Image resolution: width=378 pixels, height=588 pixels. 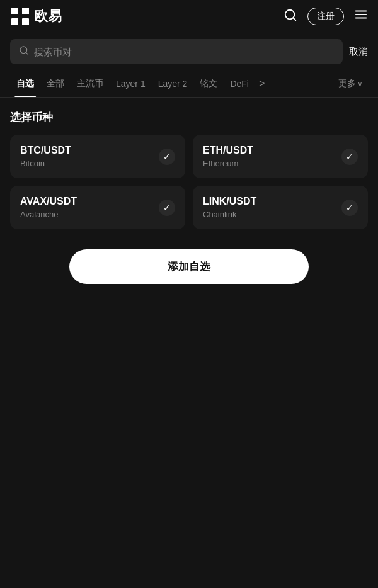 What do you see at coordinates (176, 52) in the screenshot?
I see `search-input-wrapper` at bounding box center [176, 52].